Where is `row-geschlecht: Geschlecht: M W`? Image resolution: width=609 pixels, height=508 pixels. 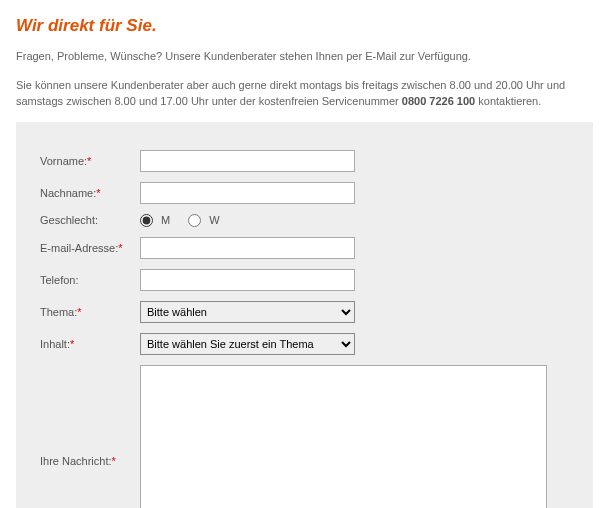 row-geschlecht: Geschlecht: M W is located at coordinates (304, 220).